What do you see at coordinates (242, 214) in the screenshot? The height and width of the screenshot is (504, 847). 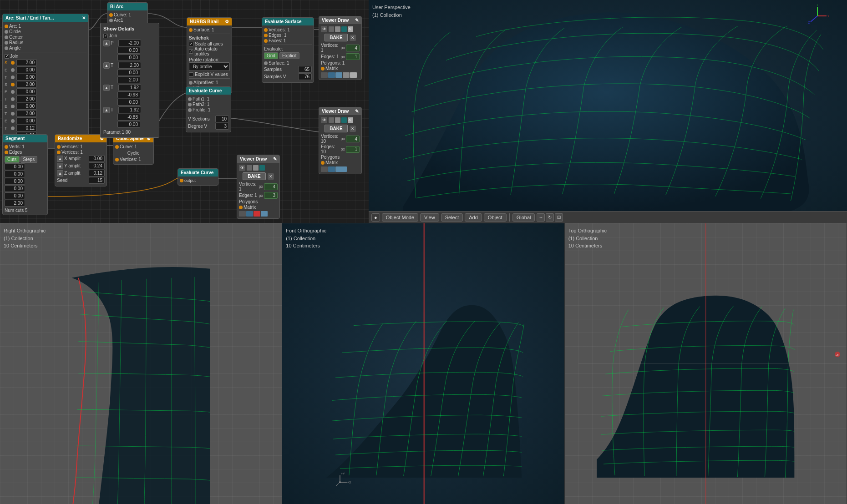 I see `vd3-swatch1` at bounding box center [242, 214].